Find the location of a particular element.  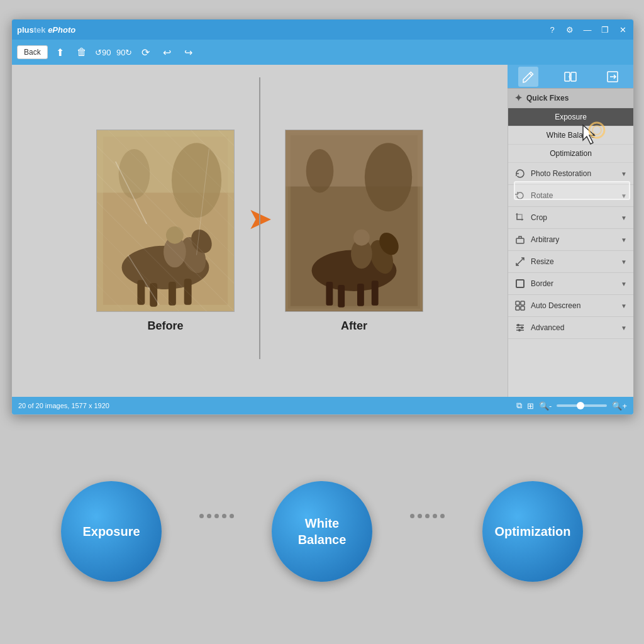

settings-button: ⚙ is located at coordinates (570, 30).